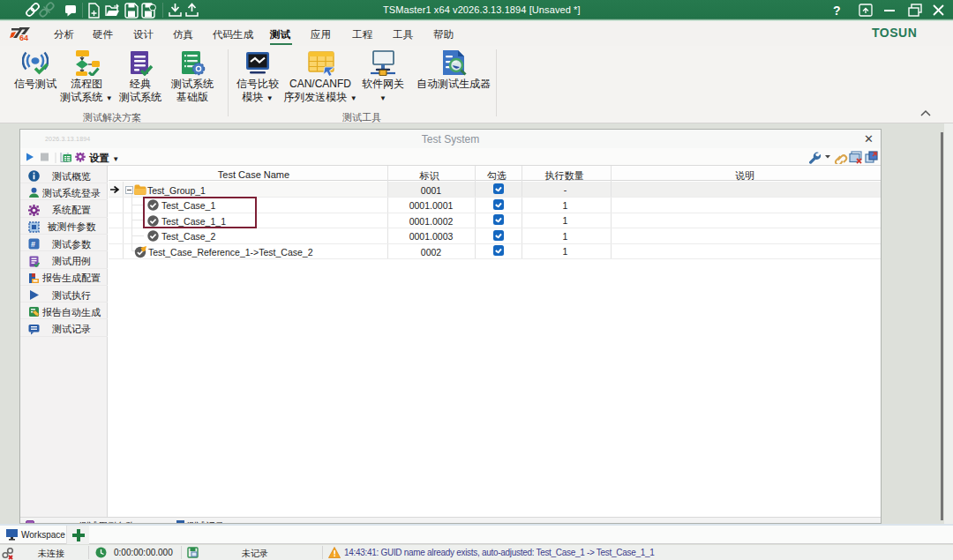 The image size is (953, 560). What do you see at coordinates (24, 38) in the screenshot?
I see `svg-text: 64` at bounding box center [24, 38].